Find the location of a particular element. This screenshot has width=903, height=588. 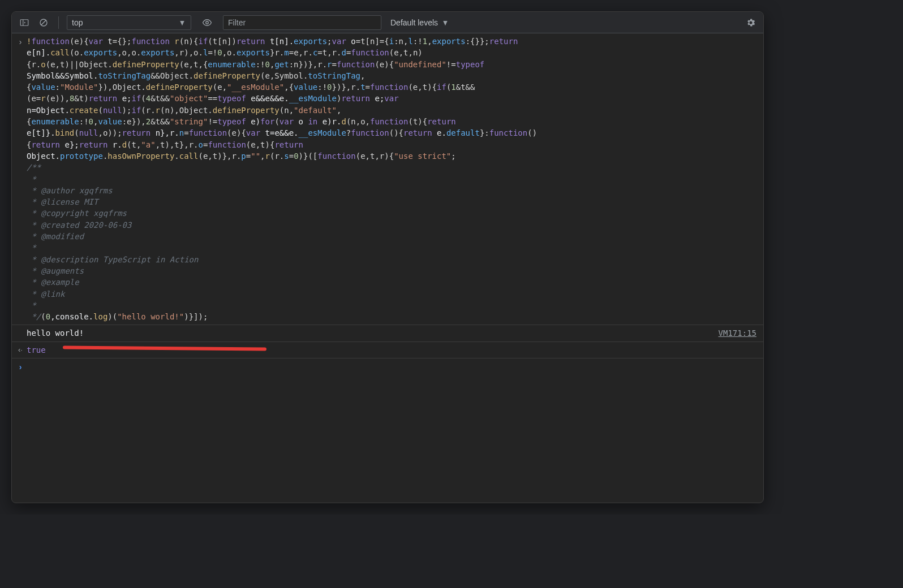

console-log-row: hello world! VM171:15 is located at coordinates (388, 334).